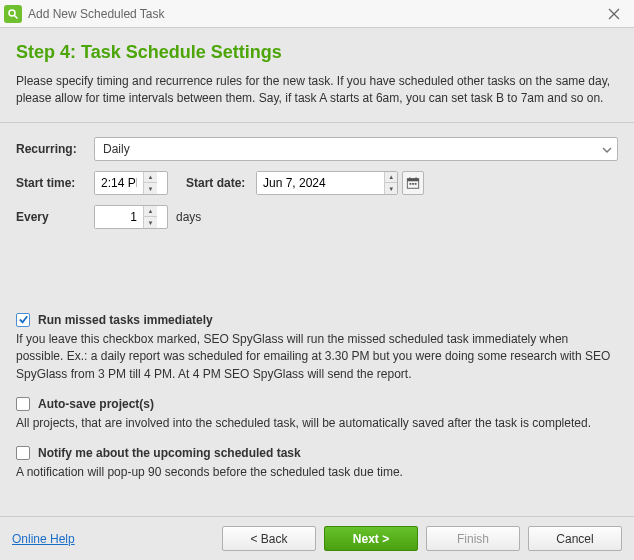  I want to click on cancel-button: Cancel, so click(575, 538).